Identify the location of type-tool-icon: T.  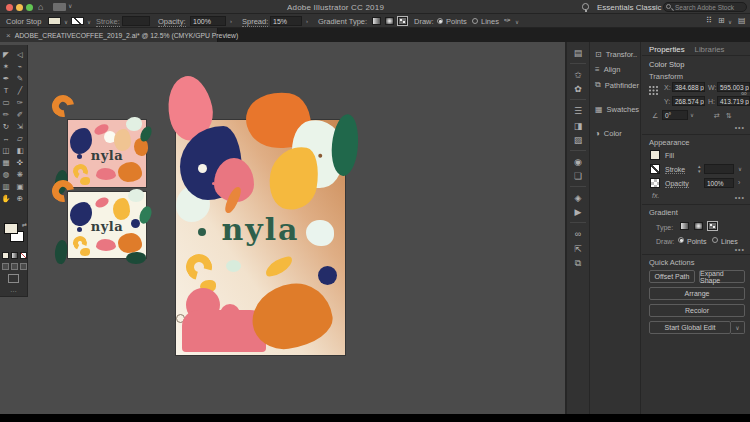
(6, 90).